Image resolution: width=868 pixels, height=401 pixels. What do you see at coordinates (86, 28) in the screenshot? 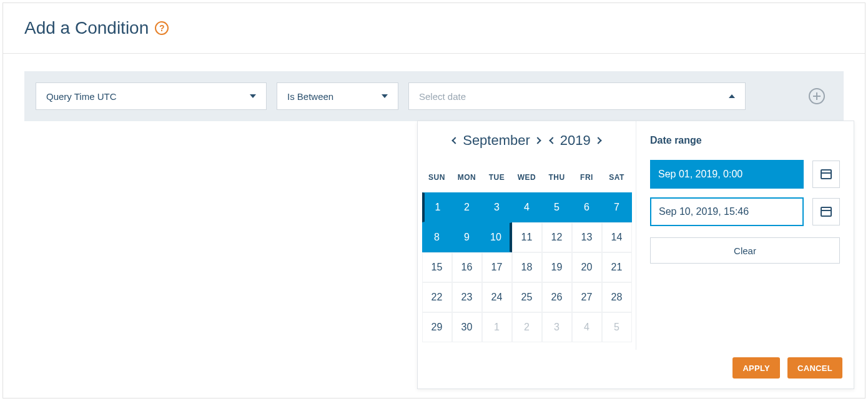
I see `page-title-text: Add a Condition` at bounding box center [86, 28].